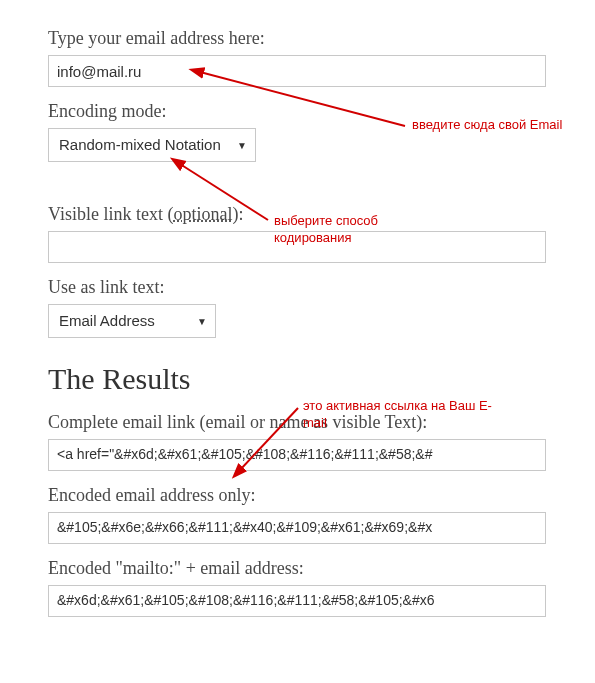 The width and height of the screenshot is (595, 683). I want to click on email-block: Type your email address here:, so click(298, 58).